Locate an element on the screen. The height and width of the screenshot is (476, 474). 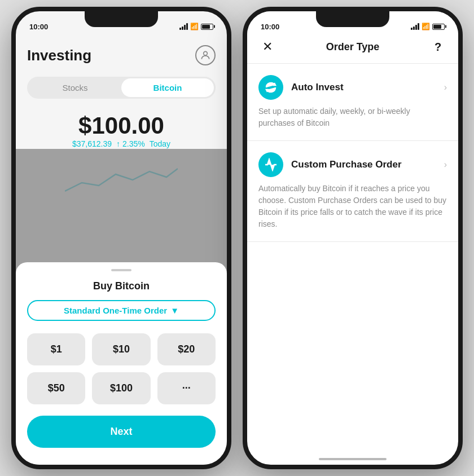
amount-btn-more: ··· is located at coordinates (186, 388).